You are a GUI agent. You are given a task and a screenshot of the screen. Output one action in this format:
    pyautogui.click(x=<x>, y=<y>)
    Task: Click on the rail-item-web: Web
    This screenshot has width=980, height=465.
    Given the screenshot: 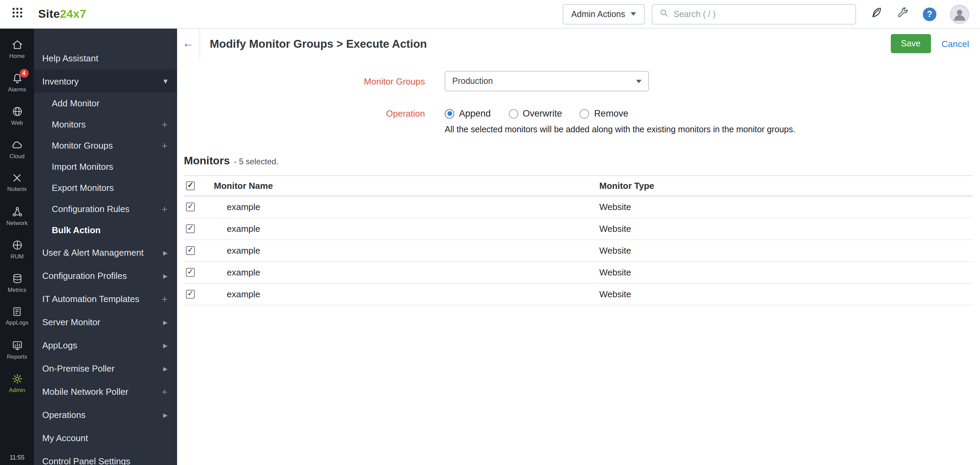 What is the action you would take?
    pyautogui.click(x=17, y=116)
    